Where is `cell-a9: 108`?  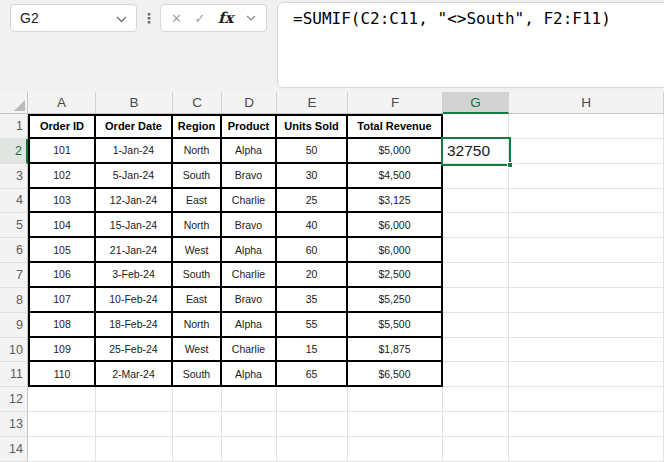
cell-a9: 108 is located at coordinates (62, 326).